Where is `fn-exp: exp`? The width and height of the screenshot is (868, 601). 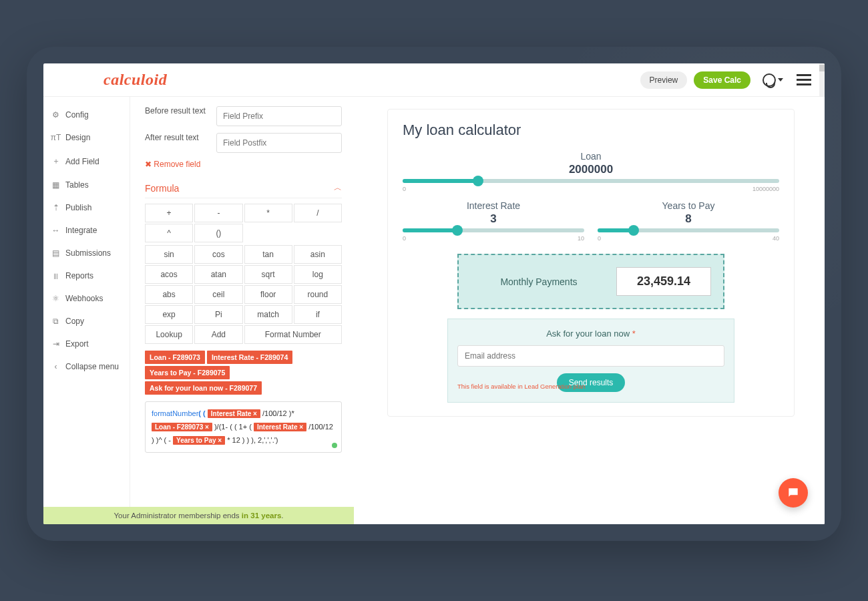
fn-exp: exp is located at coordinates (169, 315).